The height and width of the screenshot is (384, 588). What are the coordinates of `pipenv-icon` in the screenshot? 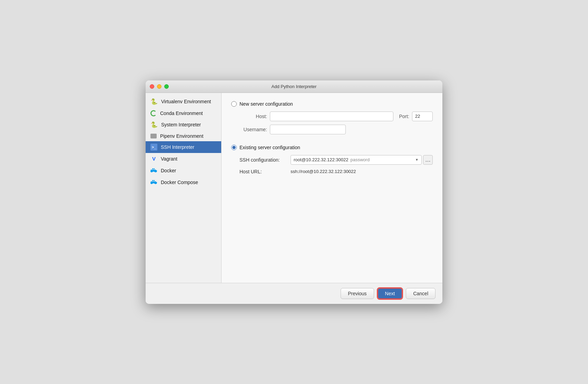 It's located at (154, 136).